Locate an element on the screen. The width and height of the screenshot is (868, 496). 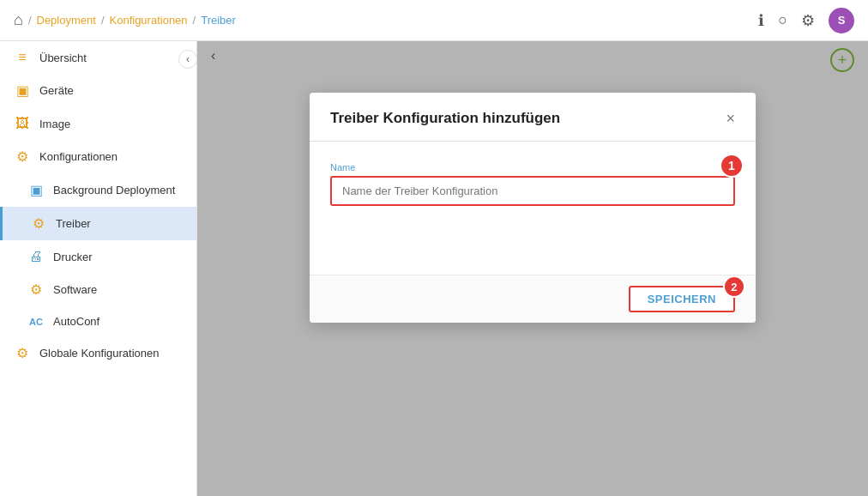
topbar: ⌂ / Deployment / Konfigurationen / Treib… is located at coordinates (434, 21).